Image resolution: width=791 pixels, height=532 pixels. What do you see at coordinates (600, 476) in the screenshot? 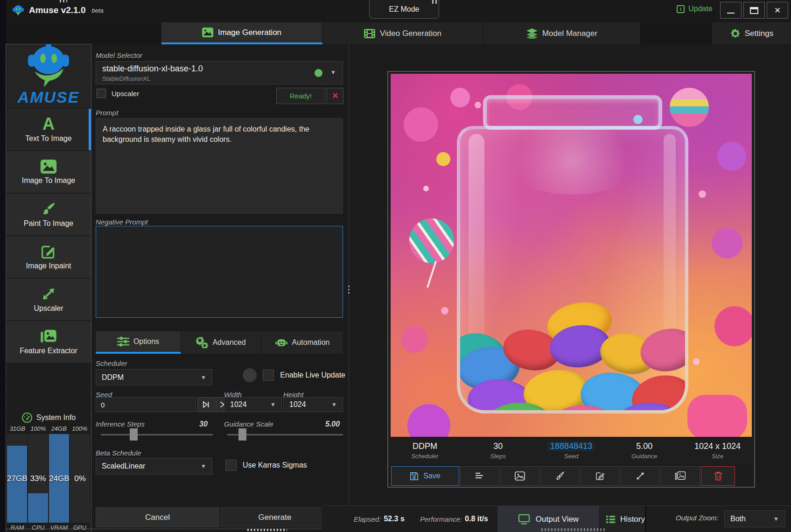
I see `edit-square-icon` at bounding box center [600, 476].